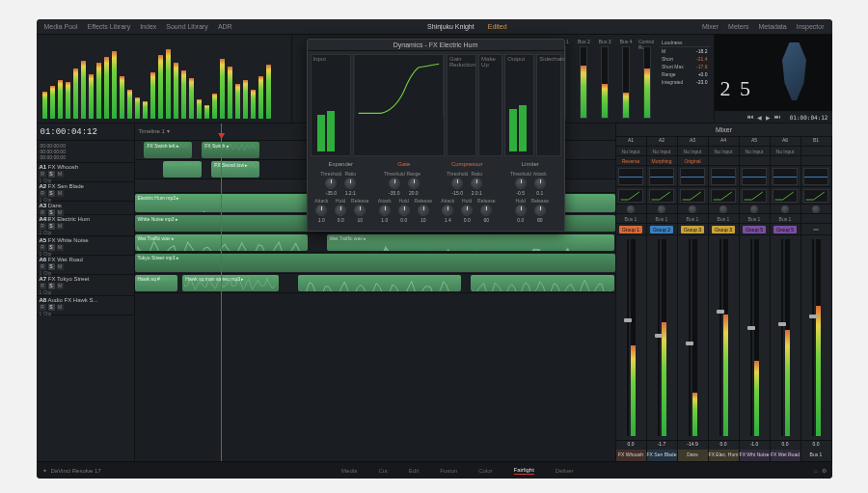  I want to click on settings-gear-icon: ⚙, so click(824, 471).